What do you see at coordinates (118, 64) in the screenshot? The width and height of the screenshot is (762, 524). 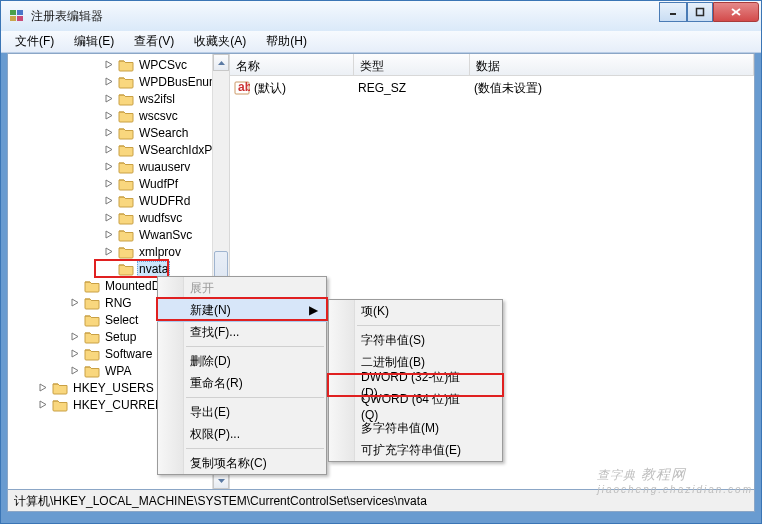 I see `tree-item: WPCSvc` at bounding box center [118, 64].